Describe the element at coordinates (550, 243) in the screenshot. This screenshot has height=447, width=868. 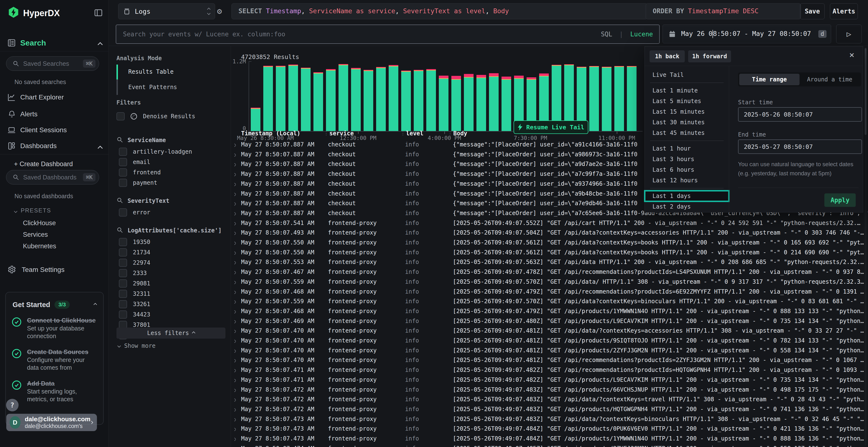
I see `table-row: May 27 8:50:07.550 AMfrontend-proxyinfo[…` at that location.